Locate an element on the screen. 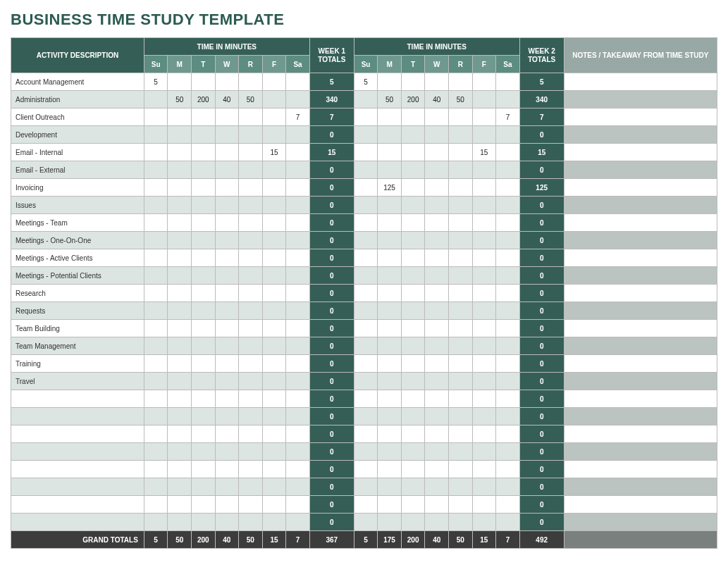 The width and height of the screenshot is (728, 572). activity-cell: Meetings - Potential Clients is located at coordinates (78, 276).